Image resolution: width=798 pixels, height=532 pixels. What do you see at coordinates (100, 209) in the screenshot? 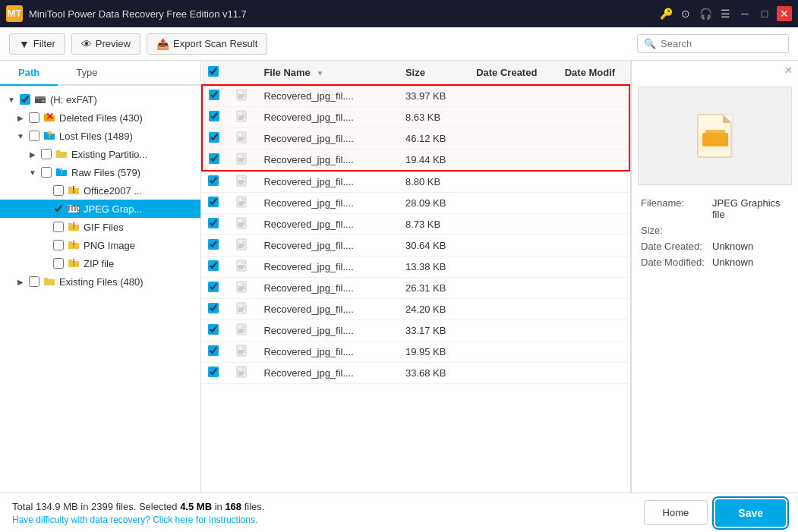
I see `tree-item-jpeg: img JPEG Grap...` at bounding box center [100, 209].